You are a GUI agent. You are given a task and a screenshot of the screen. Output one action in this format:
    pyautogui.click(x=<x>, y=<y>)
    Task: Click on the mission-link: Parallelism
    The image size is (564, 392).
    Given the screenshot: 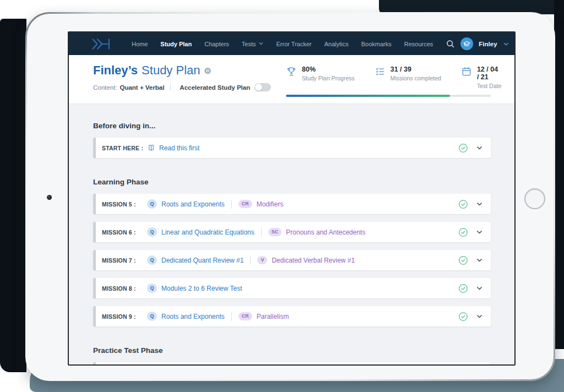 What is the action you would take?
    pyautogui.click(x=273, y=317)
    